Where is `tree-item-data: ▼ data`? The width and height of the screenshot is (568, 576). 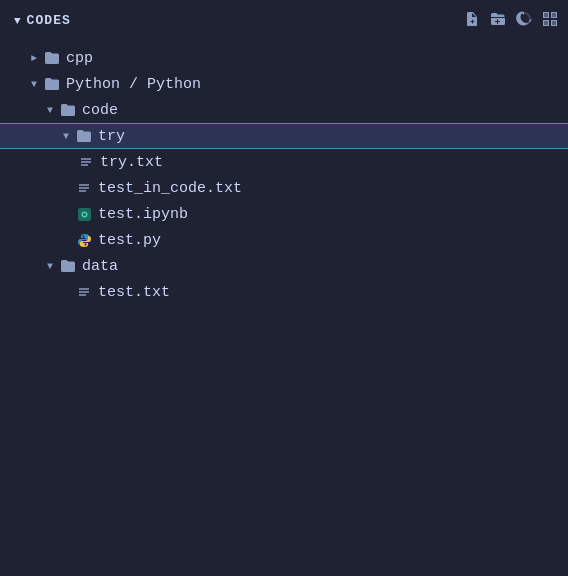
tree-item-data: ▼ data is located at coordinates (284, 266).